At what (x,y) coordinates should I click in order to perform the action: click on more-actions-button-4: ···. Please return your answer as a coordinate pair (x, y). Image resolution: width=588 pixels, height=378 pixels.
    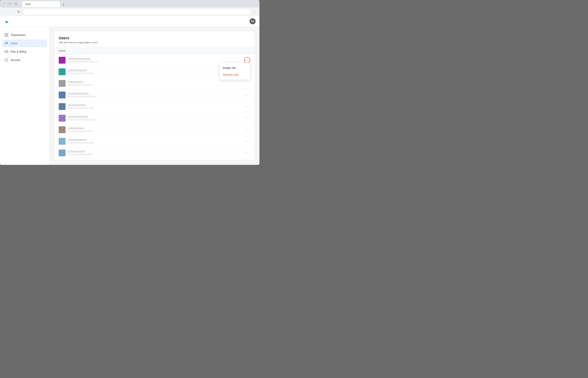
    Looking at the image, I should click on (247, 95).